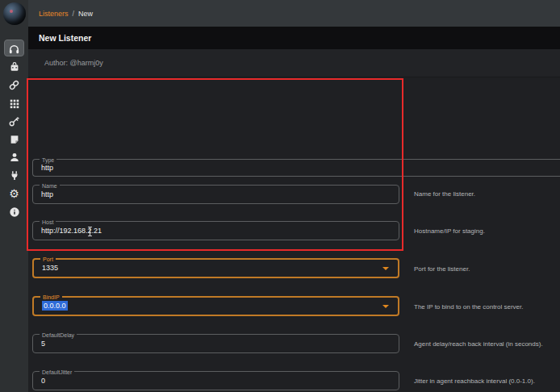 The image size is (560, 392). Describe the element at coordinates (74, 63) in the screenshot. I see `author-text: Author: @harmj0y` at that location.